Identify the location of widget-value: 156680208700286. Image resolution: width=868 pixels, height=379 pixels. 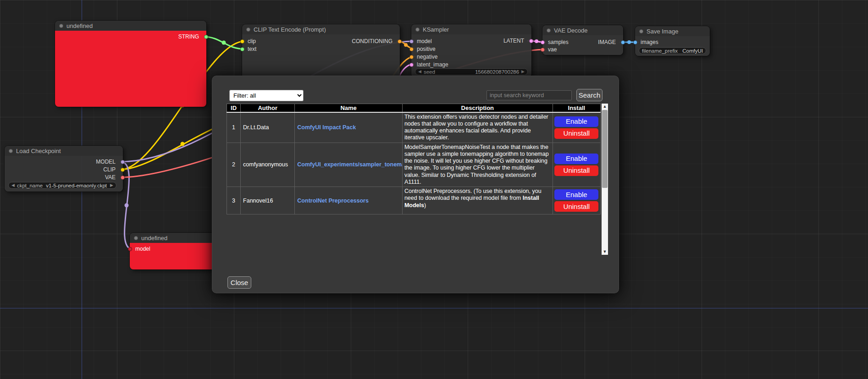
(497, 72).